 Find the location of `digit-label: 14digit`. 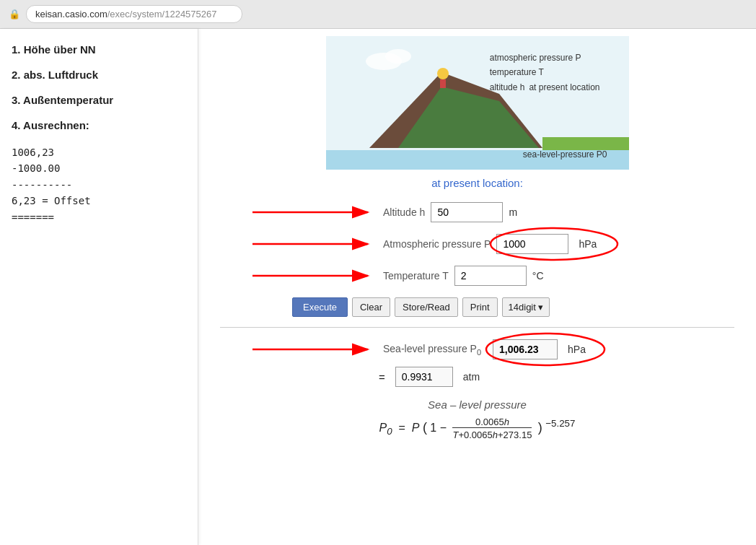

digit-label: 14digit is located at coordinates (522, 308).